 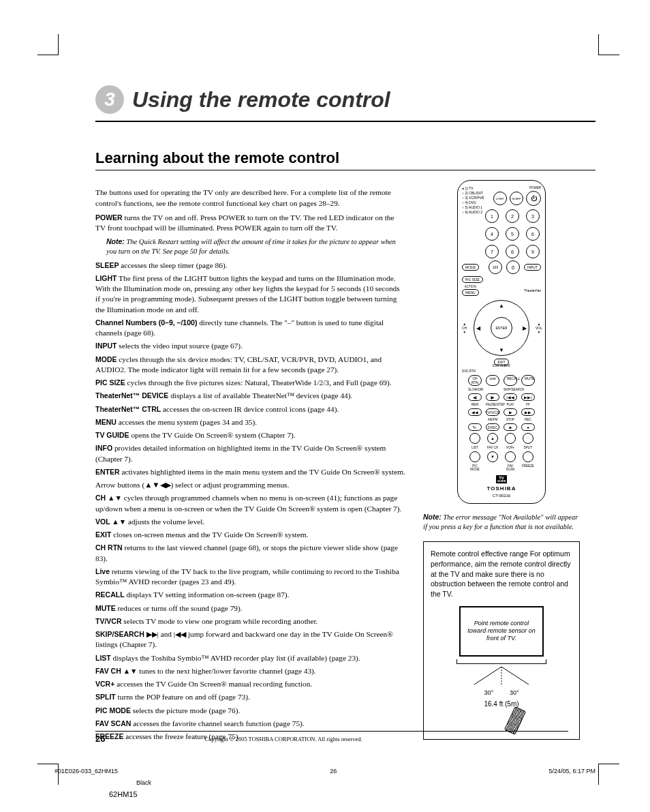 I want to click on copyright: Copyright © 2005 TOSHIBA CORPORATION. Al…, so click(x=283, y=739).